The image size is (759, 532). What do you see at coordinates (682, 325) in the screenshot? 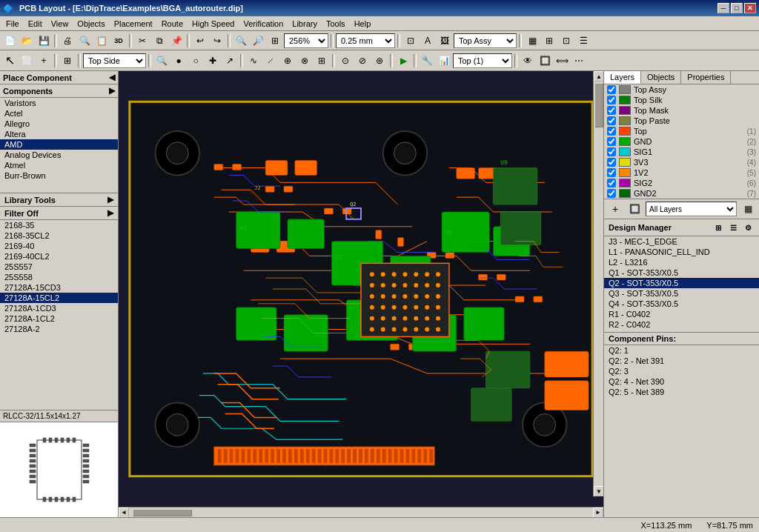
I see `dm-r2: R2 - C0402` at bounding box center [682, 325].